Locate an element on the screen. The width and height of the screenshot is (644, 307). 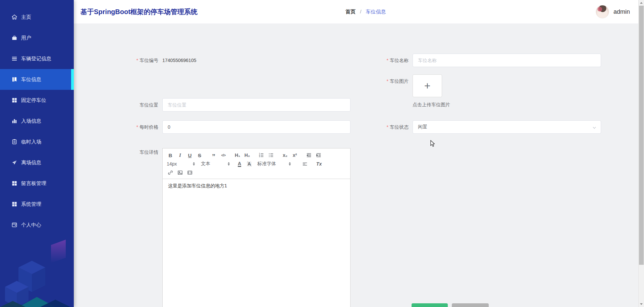
sidebar: 主页 用户 车辆登记信息 车位信息 is located at coordinates (37, 154).